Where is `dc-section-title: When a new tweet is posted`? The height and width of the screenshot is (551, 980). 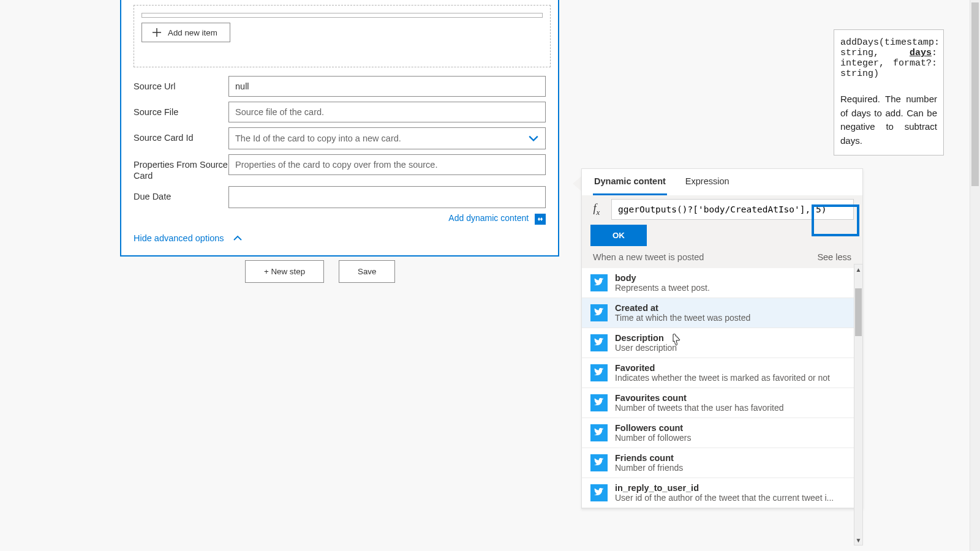
dc-section-title: When a new tweet is posted is located at coordinates (648, 257).